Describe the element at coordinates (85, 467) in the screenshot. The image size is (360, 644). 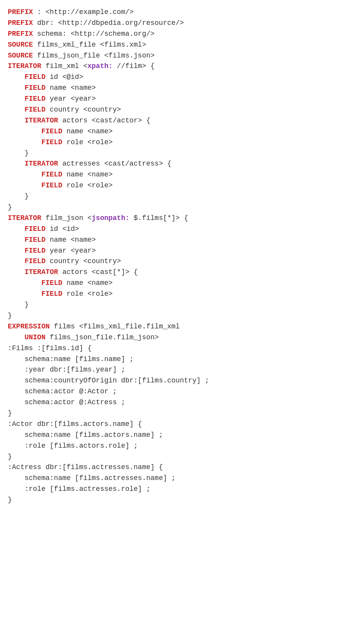
I see `code-text: :Actress dbr:[films.actresses.name] {` at that location.